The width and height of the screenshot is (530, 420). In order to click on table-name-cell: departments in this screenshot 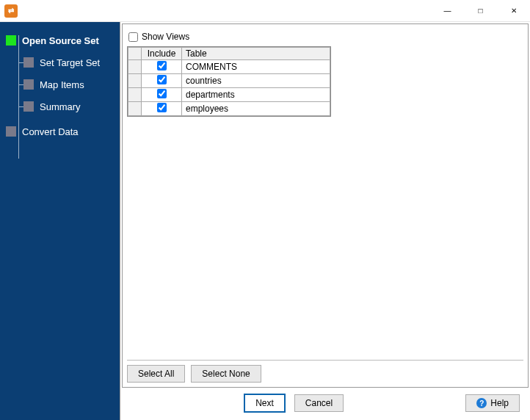, I will do `click(256, 95)`.